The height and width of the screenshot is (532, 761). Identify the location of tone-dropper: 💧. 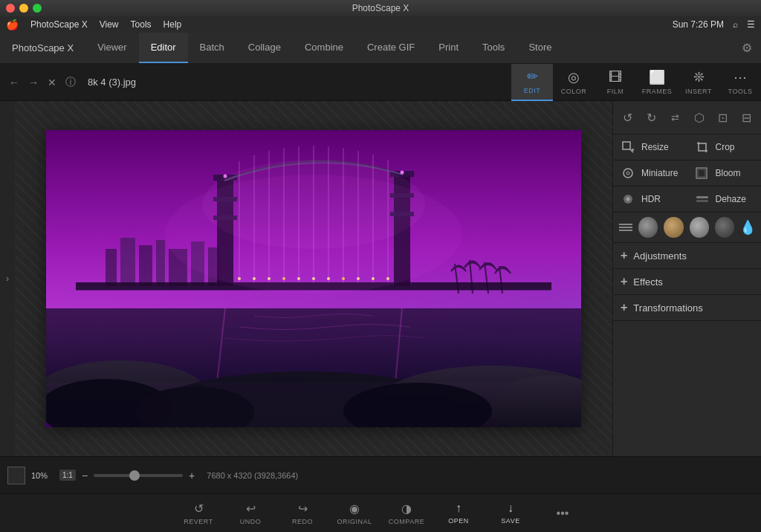
(748, 227).